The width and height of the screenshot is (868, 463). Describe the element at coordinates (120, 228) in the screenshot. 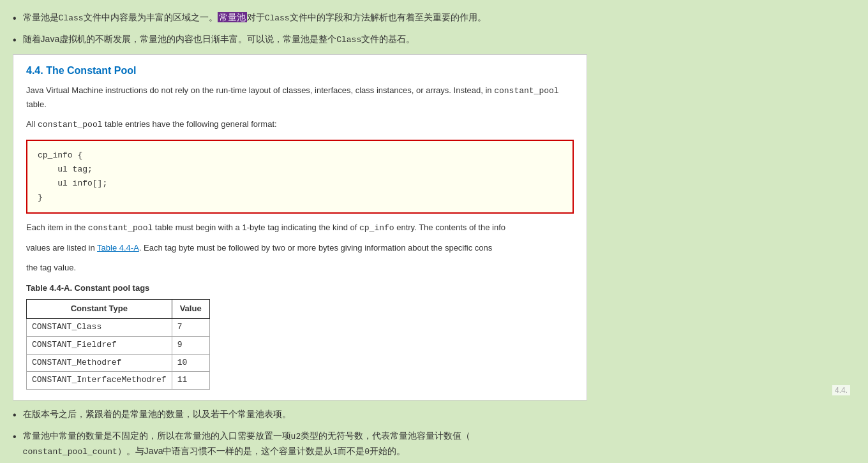

I see `constant-pool-code-3: constant_pool` at that location.